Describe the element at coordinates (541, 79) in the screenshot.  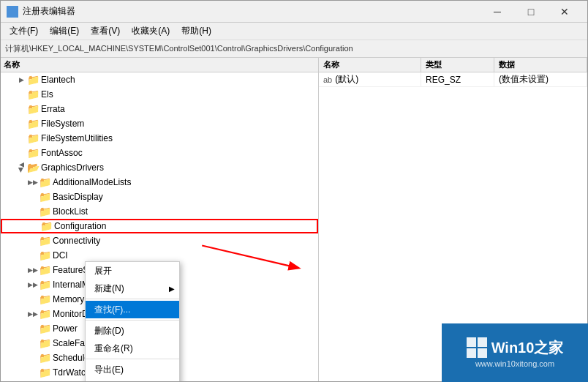
I see `reg-value: (数值未设置)` at that location.